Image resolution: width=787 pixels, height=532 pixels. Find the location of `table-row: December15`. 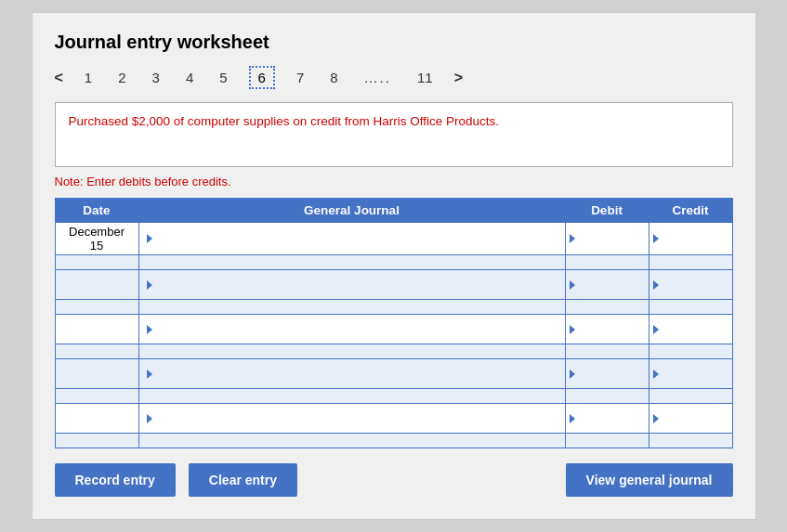

table-row: December15 is located at coordinates (394, 240).